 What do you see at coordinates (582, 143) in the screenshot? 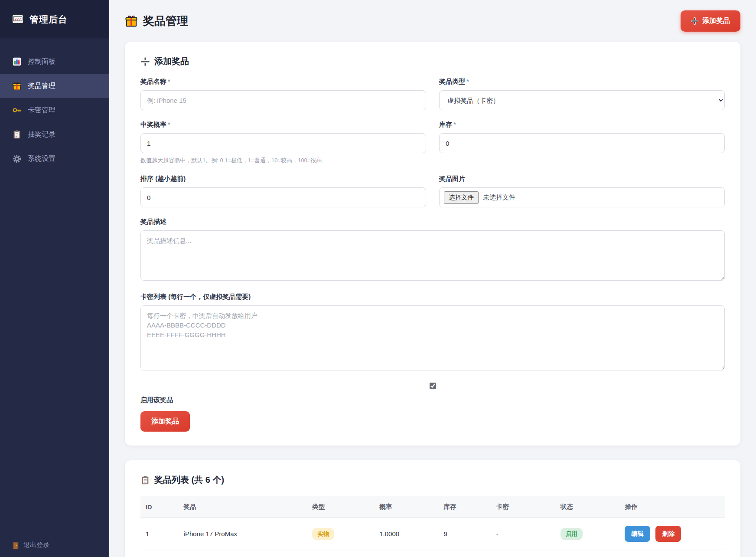
I see `stock-input` at bounding box center [582, 143].